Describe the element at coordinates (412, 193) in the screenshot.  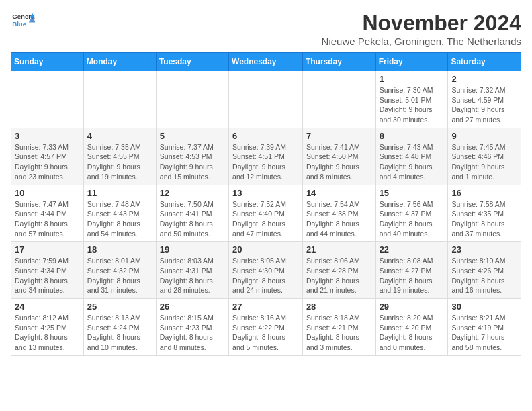
I see `day-number: 15` at that location.